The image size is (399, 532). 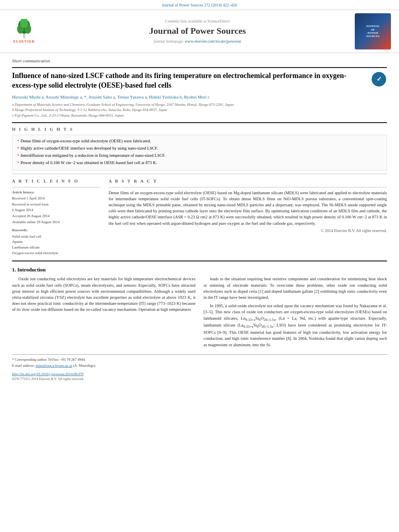 I want to click on footnote-section: * Corresponding author. Tel/fax: +81 79 …, so click(x=200, y=361).